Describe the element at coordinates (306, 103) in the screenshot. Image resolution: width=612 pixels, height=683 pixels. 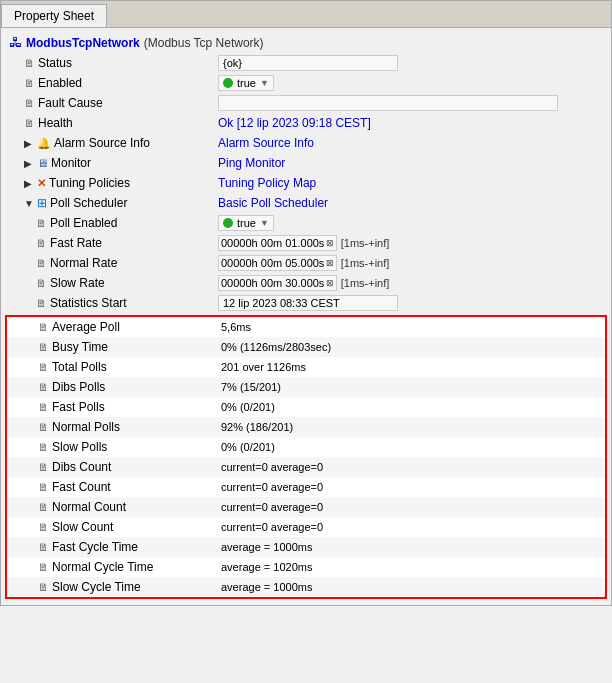
I see `row-fault-cause: 🗎 Fault Cause` at that location.